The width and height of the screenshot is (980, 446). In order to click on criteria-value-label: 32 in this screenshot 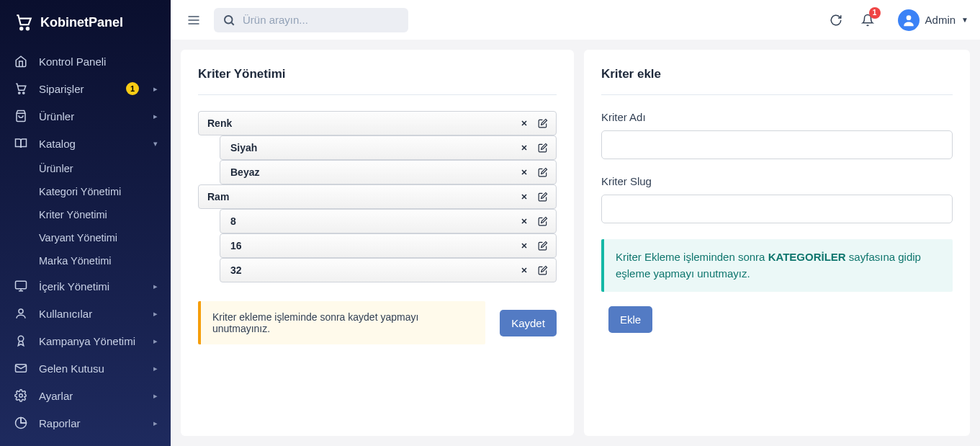, I will do `click(374, 270)`.